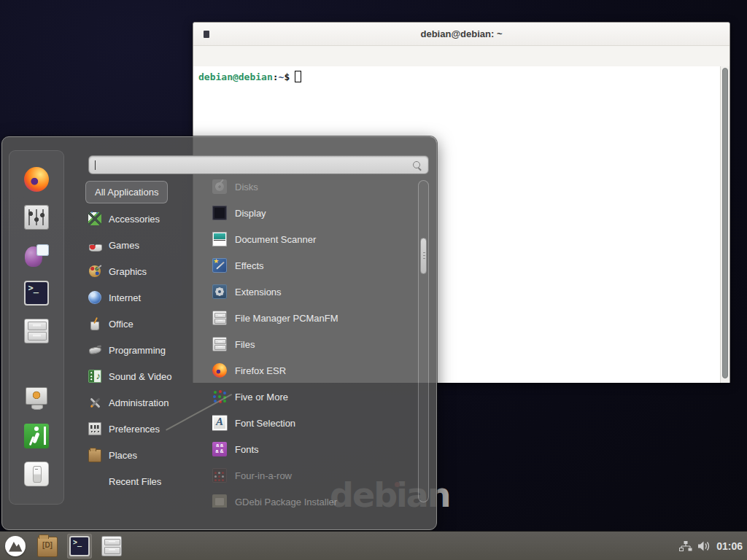 The image size is (747, 560). Describe the element at coordinates (36, 331) in the screenshot. I see `favorite-file-manager` at that location.